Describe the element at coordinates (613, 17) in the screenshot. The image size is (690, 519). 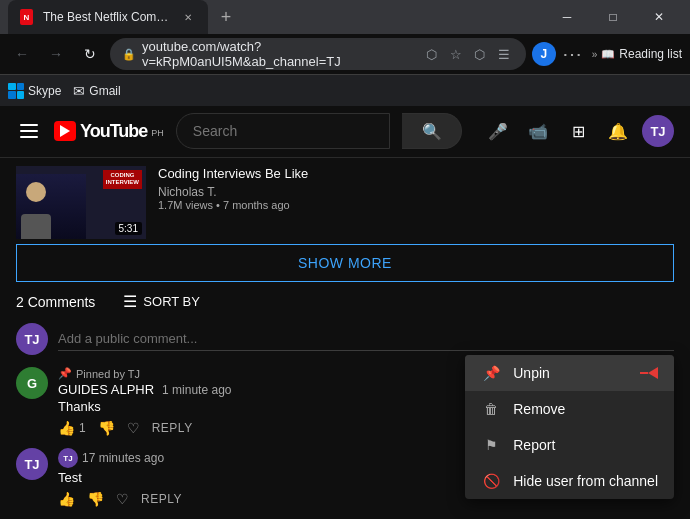
I see `maximize-button: □` at that location.